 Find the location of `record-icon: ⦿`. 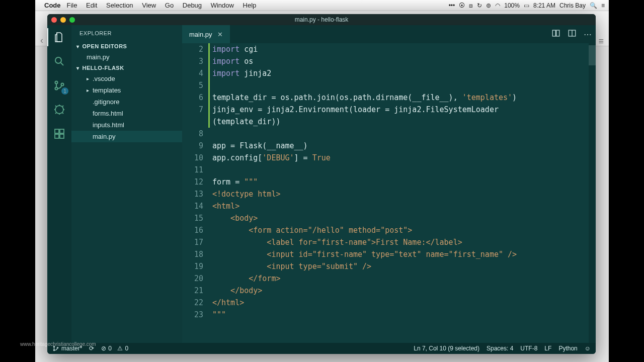

record-icon: ⦿ is located at coordinates (462, 6).